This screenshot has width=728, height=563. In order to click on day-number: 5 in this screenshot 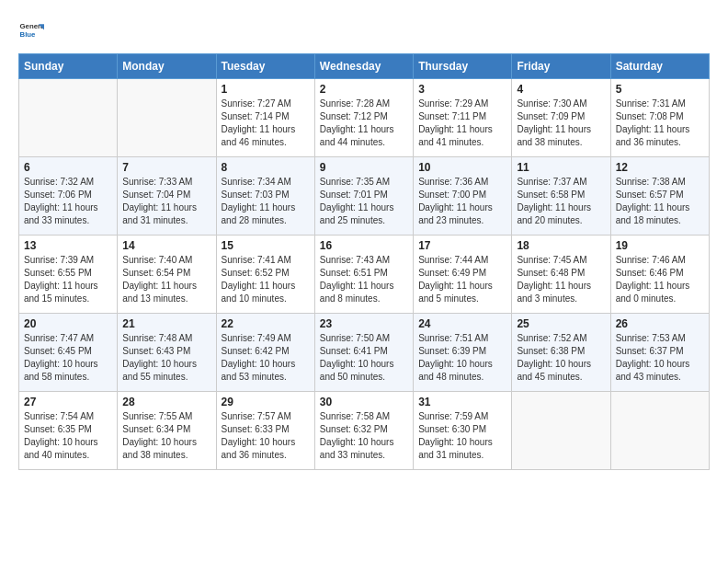, I will do `click(660, 89)`.